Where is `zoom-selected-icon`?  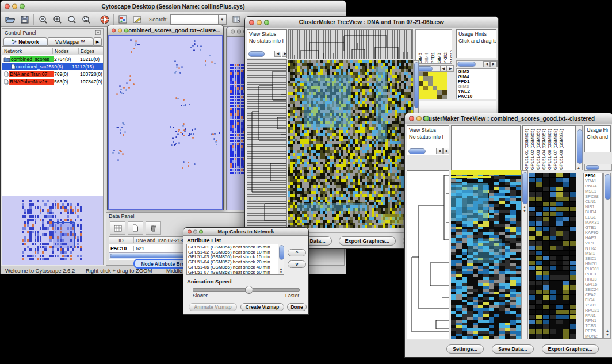
zoom-selected-icon is located at coordinates (86, 20).